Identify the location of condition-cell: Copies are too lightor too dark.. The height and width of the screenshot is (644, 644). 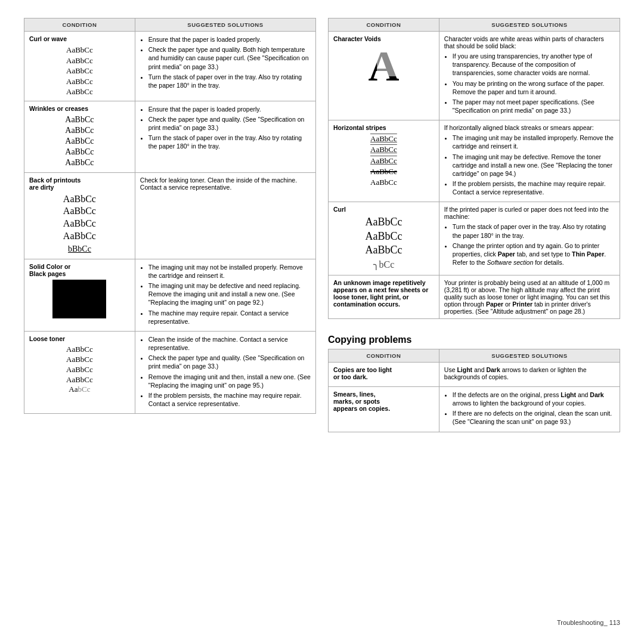
(384, 374).